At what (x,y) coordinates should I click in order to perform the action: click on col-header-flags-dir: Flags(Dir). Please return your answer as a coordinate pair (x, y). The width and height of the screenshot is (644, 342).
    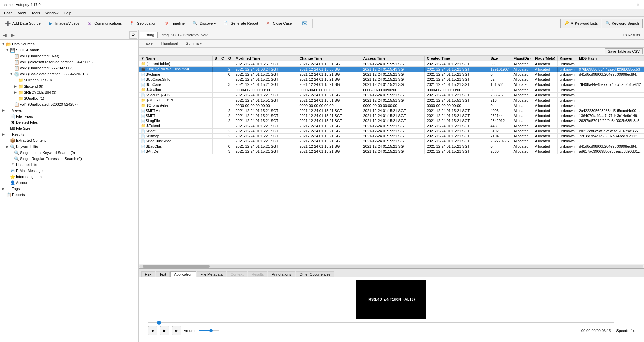
    Looking at the image, I should click on (522, 58).